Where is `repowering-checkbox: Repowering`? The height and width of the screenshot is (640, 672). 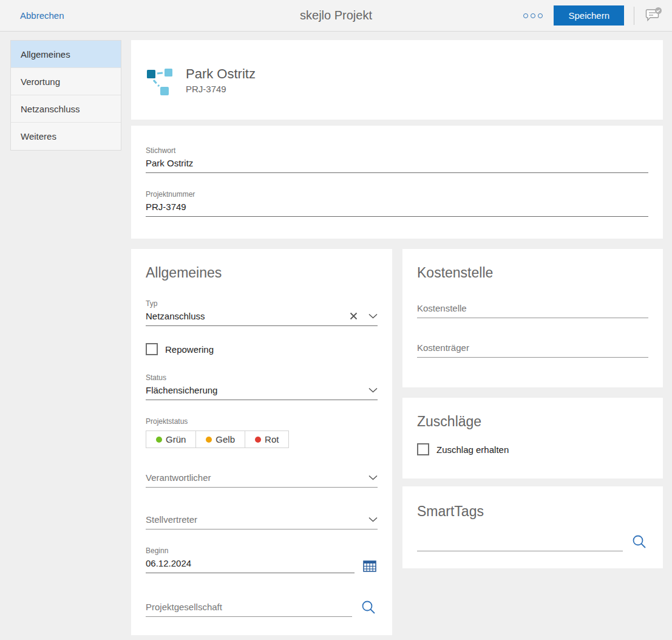 repowering-checkbox: Repowering is located at coordinates (262, 349).